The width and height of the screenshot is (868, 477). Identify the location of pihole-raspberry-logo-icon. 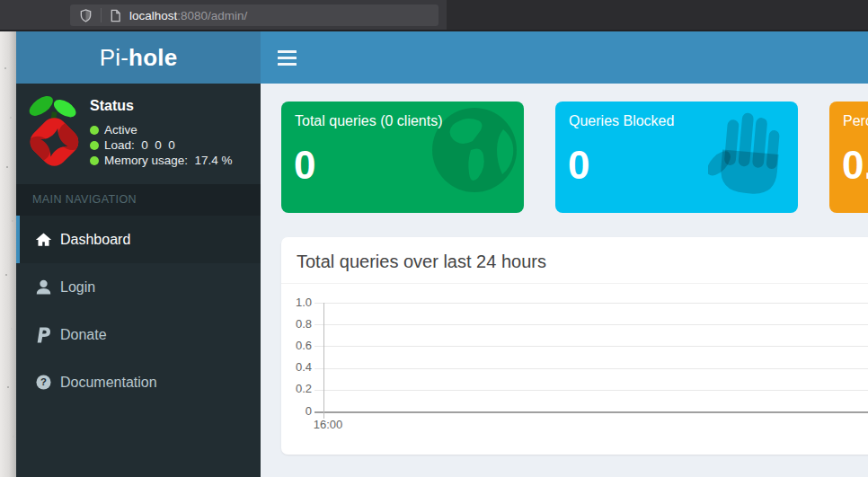
(53, 134).